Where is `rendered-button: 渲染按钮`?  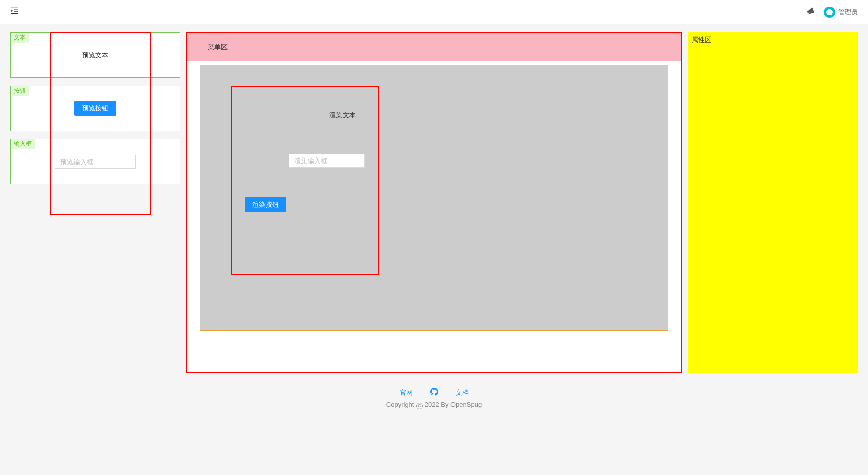
rendered-button: 渲染按钮 is located at coordinates (266, 205).